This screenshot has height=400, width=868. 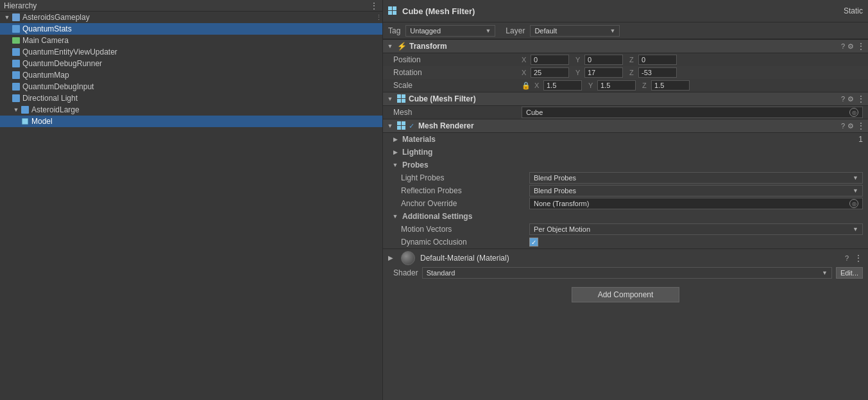 What do you see at coordinates (579, 73) in the screenshot?
I see `ry-axis-label: Y` at bounding box center [579, 73].